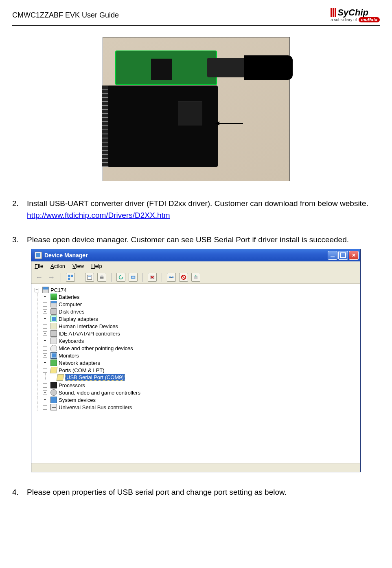 This screenshot has width=392, height=568. What do you see at coordinates (200, 341) in the screenshot?
I see `tree-node-keyboards: +Keyboards` at bounding box center [200, 341].